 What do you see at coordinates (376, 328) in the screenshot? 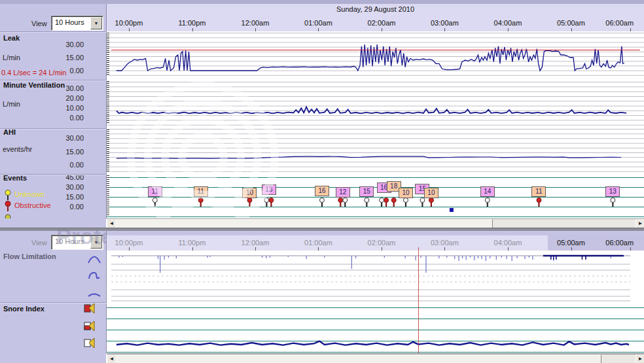
I see `snore-index-chart` at bounding box center [376, 328].